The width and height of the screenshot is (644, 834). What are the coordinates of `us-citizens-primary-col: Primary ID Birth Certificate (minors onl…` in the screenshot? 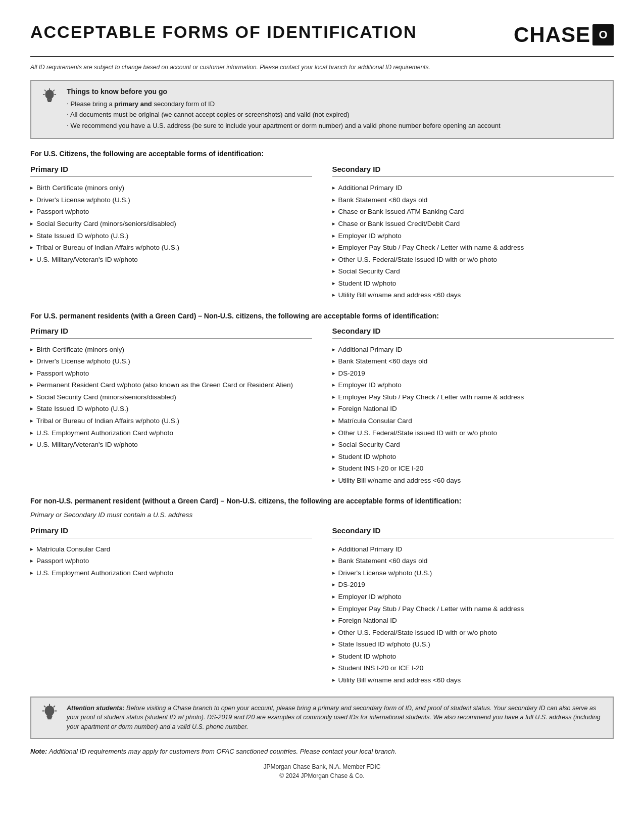 It's located at (171, 233).